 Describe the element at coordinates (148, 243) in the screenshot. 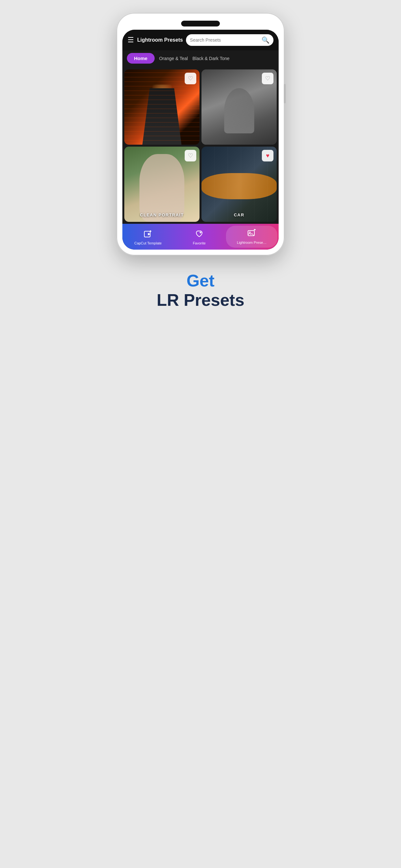

I see `nav-capcut-label: CapCut Template` at that location.